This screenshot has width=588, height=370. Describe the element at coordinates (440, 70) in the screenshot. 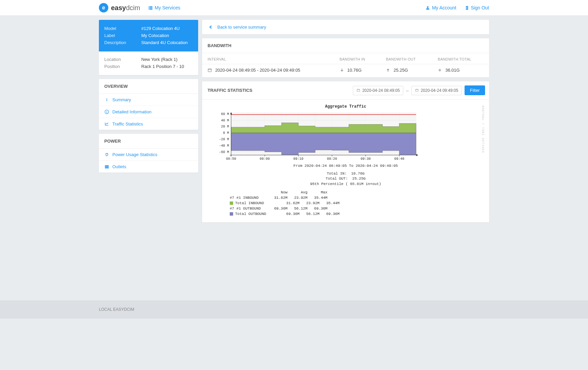

I see `plus-icon` at that location.